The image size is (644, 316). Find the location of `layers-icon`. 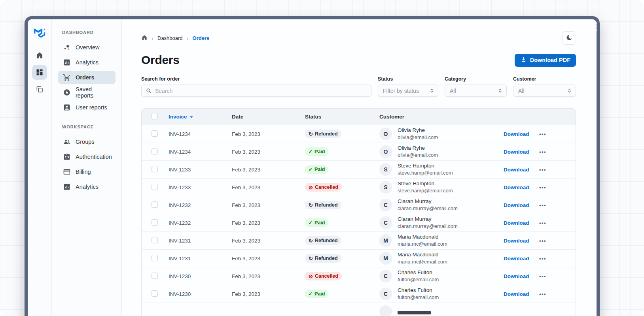

layers-icon is located at coordinates (40, 89).